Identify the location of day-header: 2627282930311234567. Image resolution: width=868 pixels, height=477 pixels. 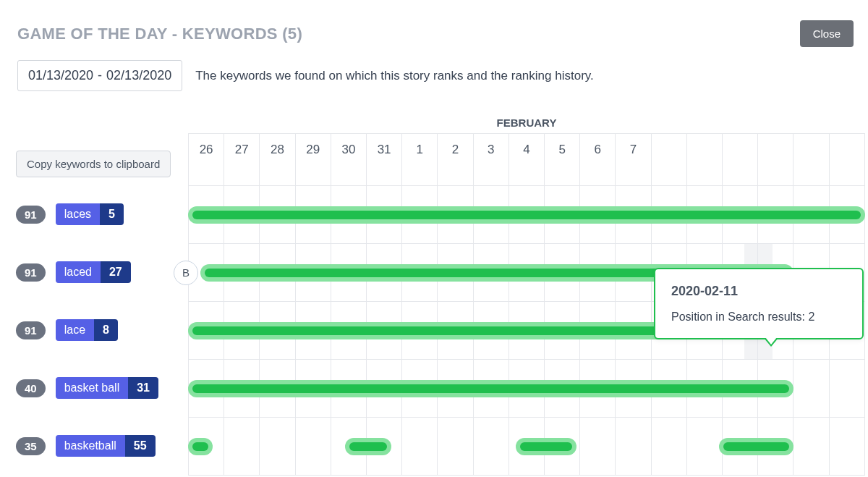
(527, 160).